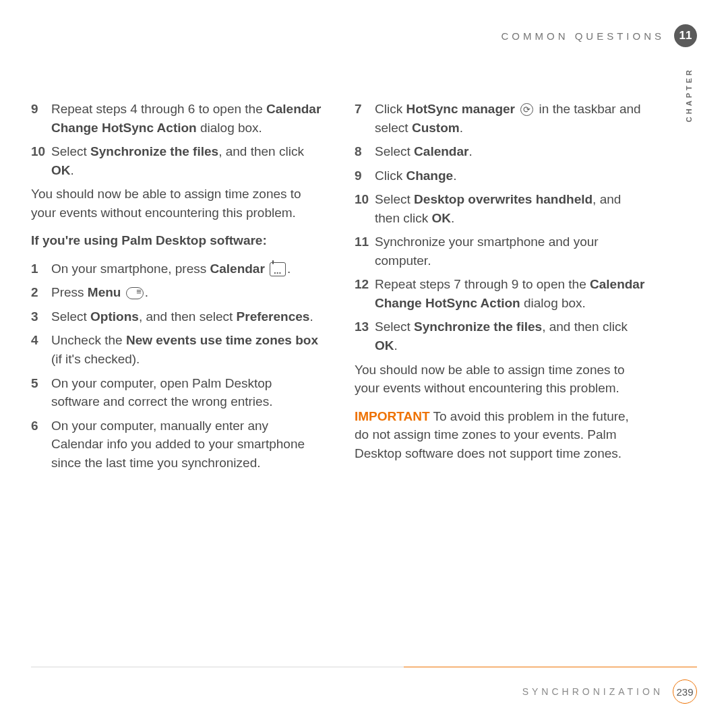 This screenshot has height=728, width=728. What do you see at coordinates (365, 336) in the screenshot?
I see `step-number: 13` at bounding box center [365, 336].